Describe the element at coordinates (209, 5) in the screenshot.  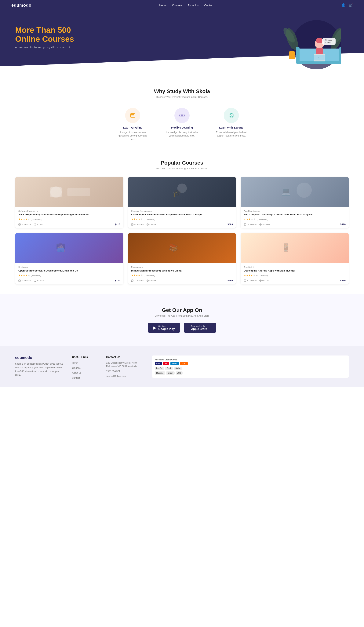
I see `nav-contact: Contact` at that location.